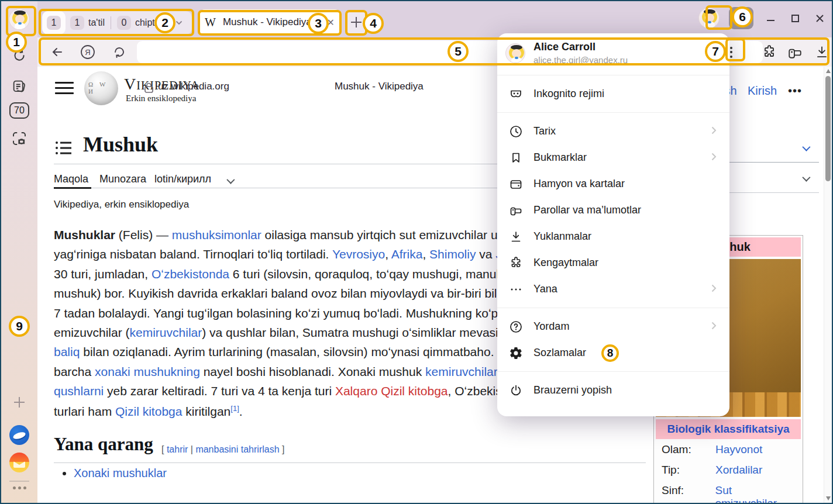 The image size is (833, 504). What do you see at coordinates (166, 332) in the screenshot?
I see `wiki-link: kemiruvchilar` at bounding box center [166, 332].